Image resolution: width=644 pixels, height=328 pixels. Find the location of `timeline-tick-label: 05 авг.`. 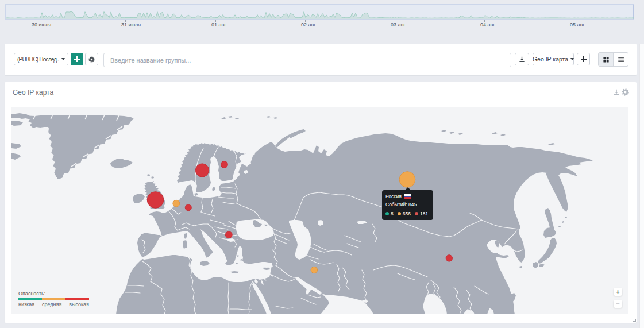

timeline-tick-label: 05 авг. is located at coordinates (578, 25).